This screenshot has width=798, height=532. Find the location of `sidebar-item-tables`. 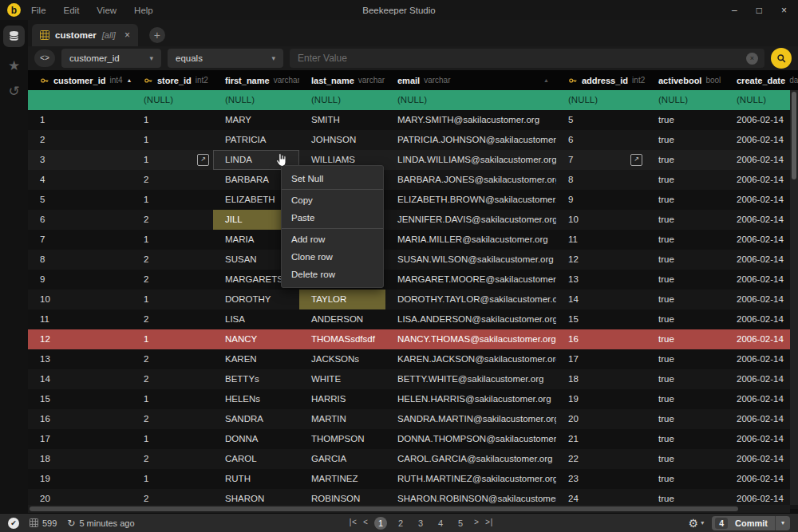

sidebar-item-tables is located at coordinates (14, 37).